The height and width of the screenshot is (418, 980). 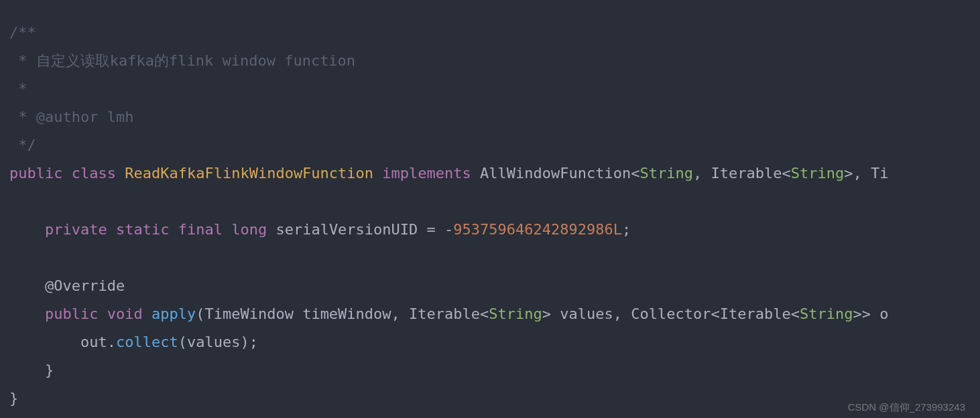 I want to click on comment-line: */, so click(x=23, y=145).